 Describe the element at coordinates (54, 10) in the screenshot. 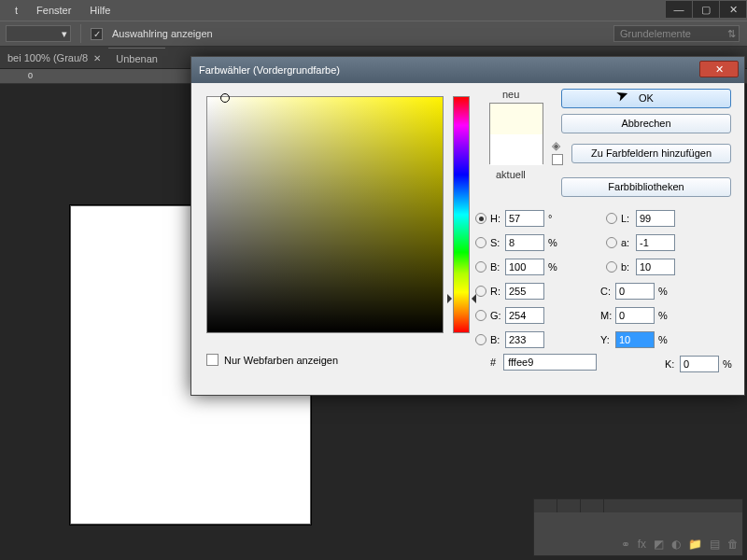

I see `menu-item-fenster: Fenster` at that location.